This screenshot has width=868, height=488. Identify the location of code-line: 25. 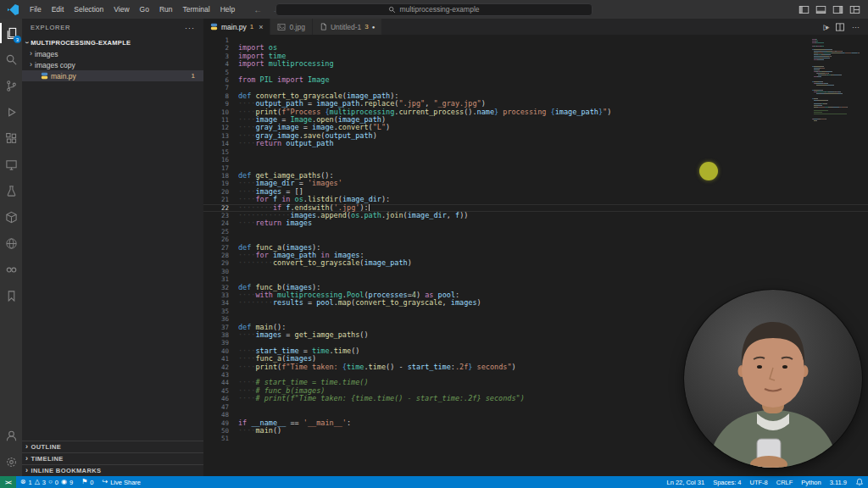
(536, 232).